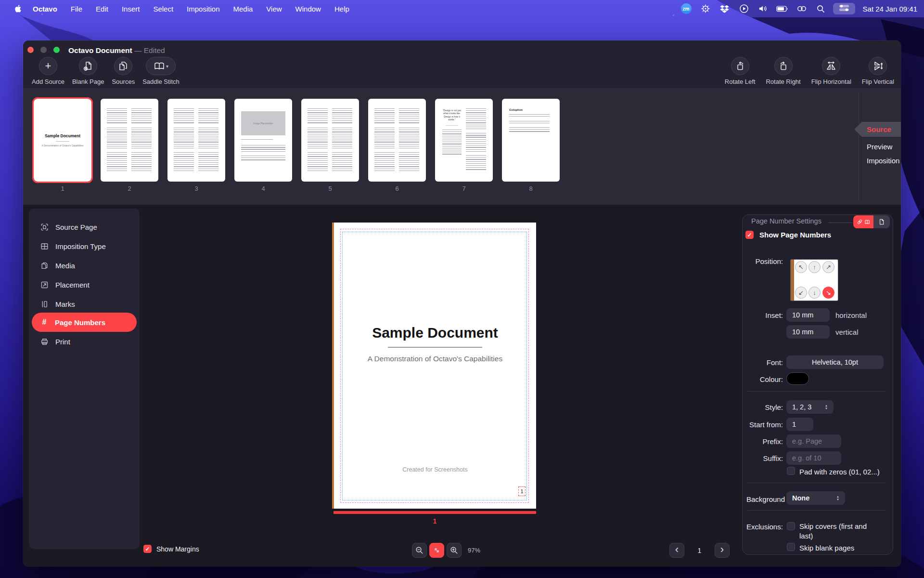  Describe the element at coordinates (263, 123) in the screenshot. I see `image-placeholder: Image Placeholder` at that location.